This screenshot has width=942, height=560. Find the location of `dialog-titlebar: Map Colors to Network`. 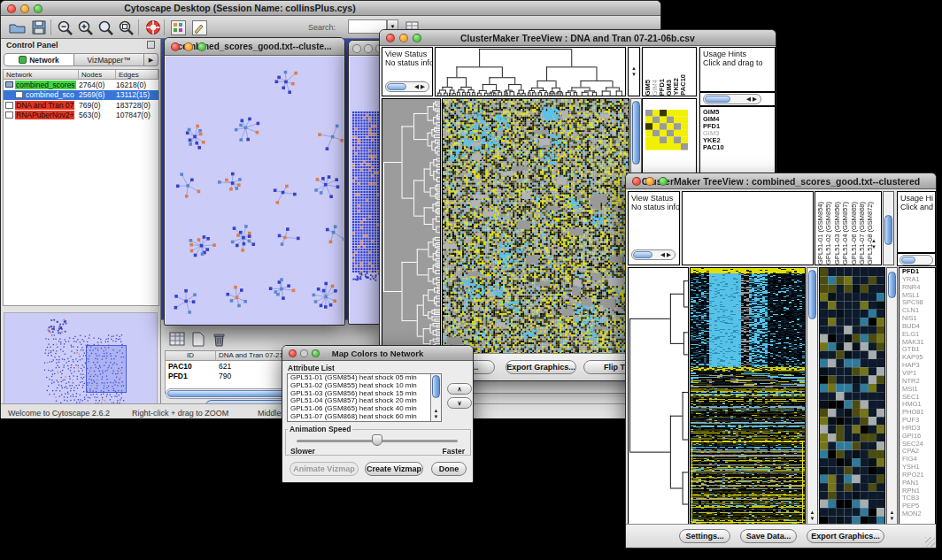

dialog-titlebar: Map Colors to Network is located at coordinates (377, 354).